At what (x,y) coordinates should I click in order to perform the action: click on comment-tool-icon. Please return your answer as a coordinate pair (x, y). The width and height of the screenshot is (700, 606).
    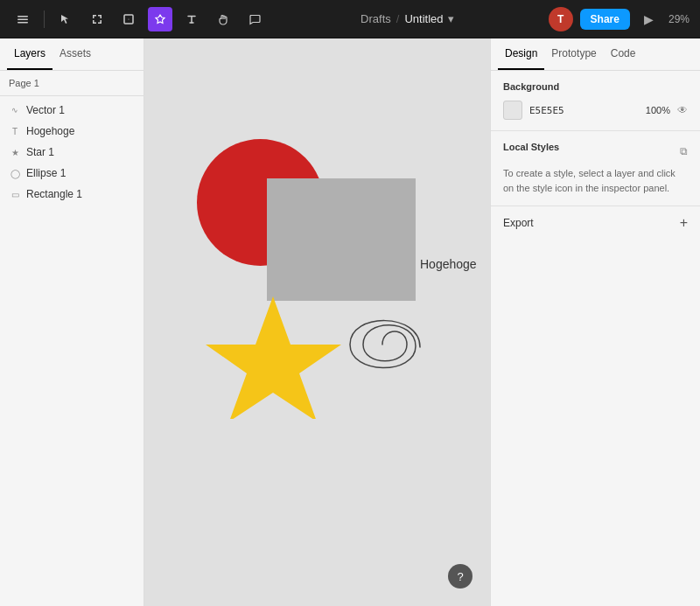
    Looking at the image, I should click on (255, 19).